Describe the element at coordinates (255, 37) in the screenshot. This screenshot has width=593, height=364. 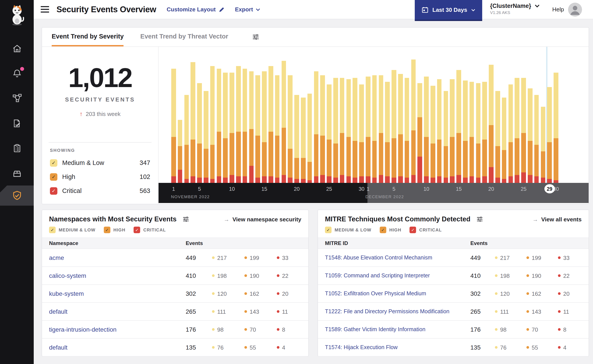
I see `trend-settings-icon` at that location.